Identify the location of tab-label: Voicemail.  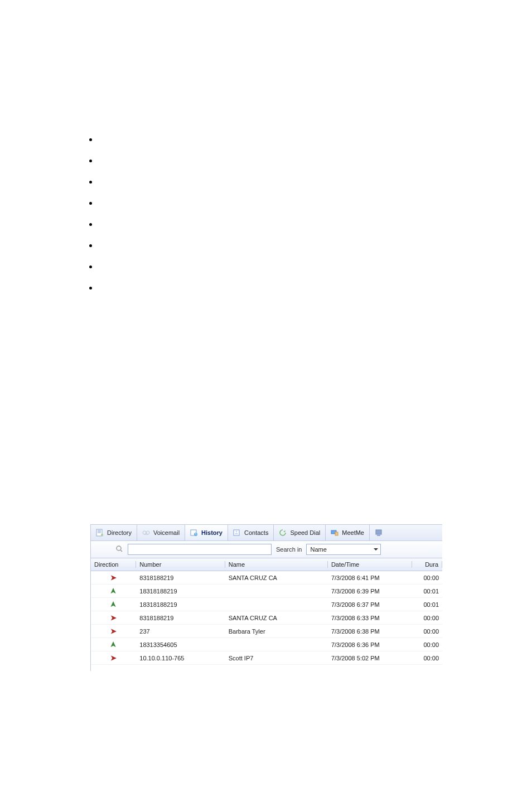
(166, 533).